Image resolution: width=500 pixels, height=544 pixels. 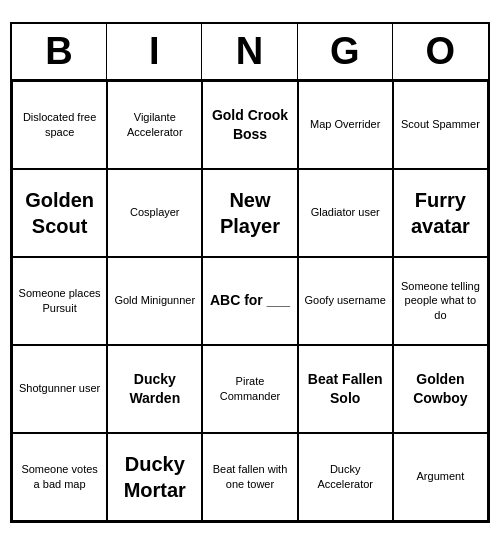 What do you see at coordinates (346, 389) in the screenshot?
I see `bingo-cell-18: Beat Fallen Solo` at bounding box center [346, 389].